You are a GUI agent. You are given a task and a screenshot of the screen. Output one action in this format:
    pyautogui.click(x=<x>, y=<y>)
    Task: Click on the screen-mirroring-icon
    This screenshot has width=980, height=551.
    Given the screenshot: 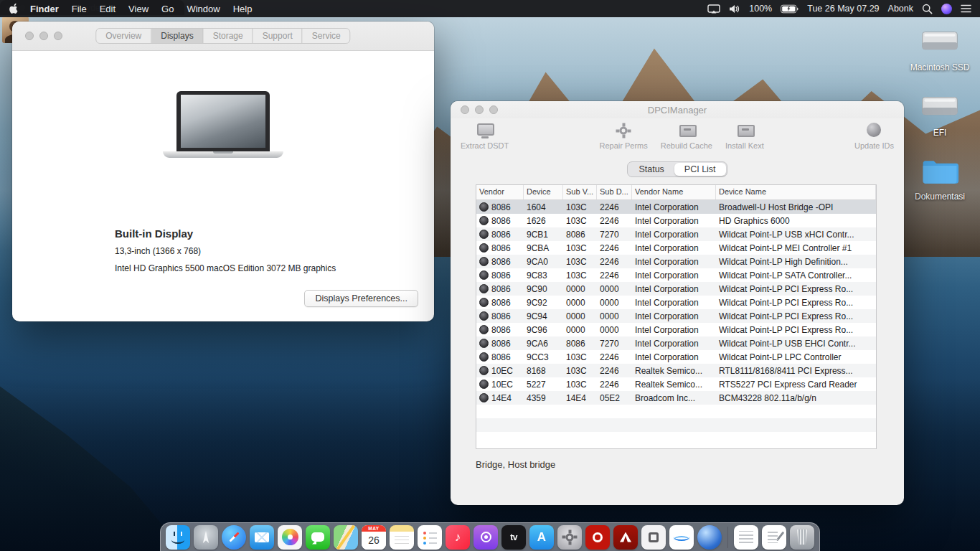 What is the action you would take?
    pyautogui.click(x=714, y=9)
    